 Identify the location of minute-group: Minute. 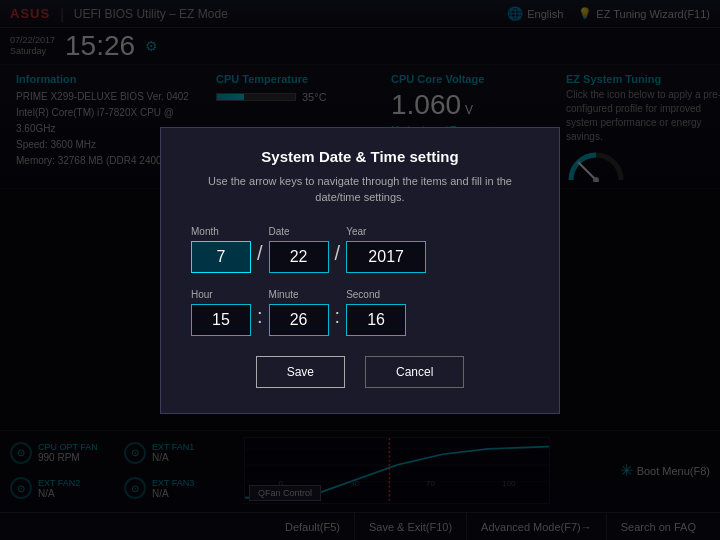
(299, 312).